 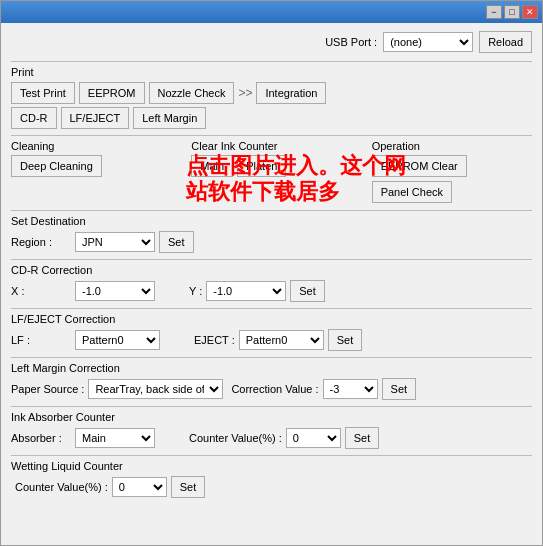 What do you see at coordinates (400, 389) in the screenshot?
I see `set-margin-button: Set` at bounding box center [400, 389].